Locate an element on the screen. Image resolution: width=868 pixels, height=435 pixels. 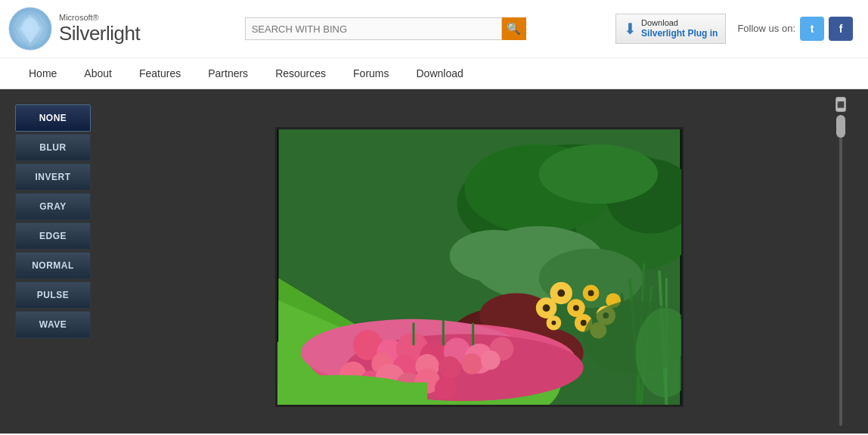
header-top: Microsoft® Silverlight 🔍 ⬇ Download Silv… is located at coordinates (434, 29).